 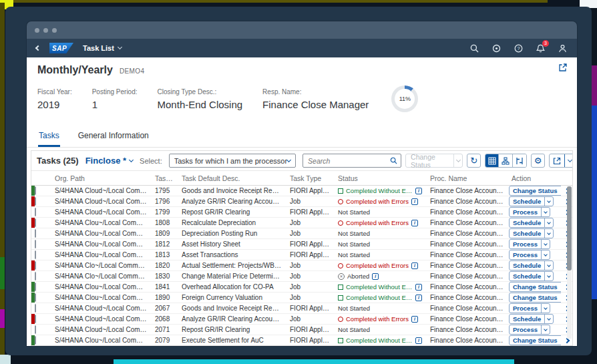 What do you see at coordinates (38, 48) in the screenshot?
I see `back-button` at bounding box center [38, 48].